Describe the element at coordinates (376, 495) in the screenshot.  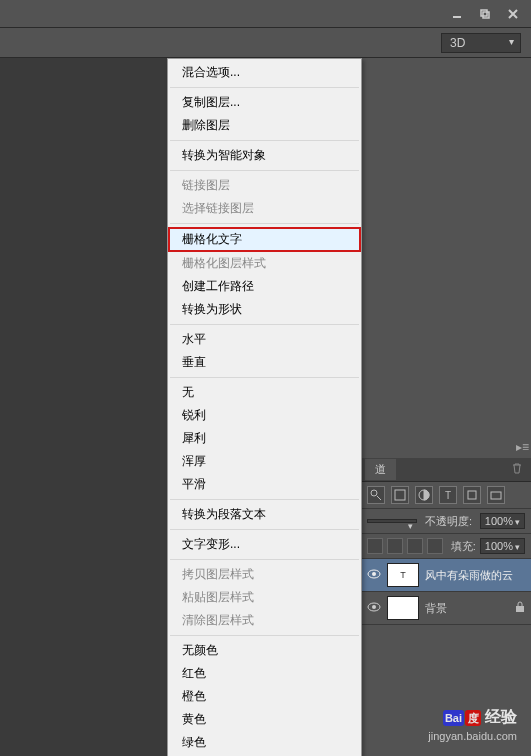
I see `filter-type-dropdown` at that location.